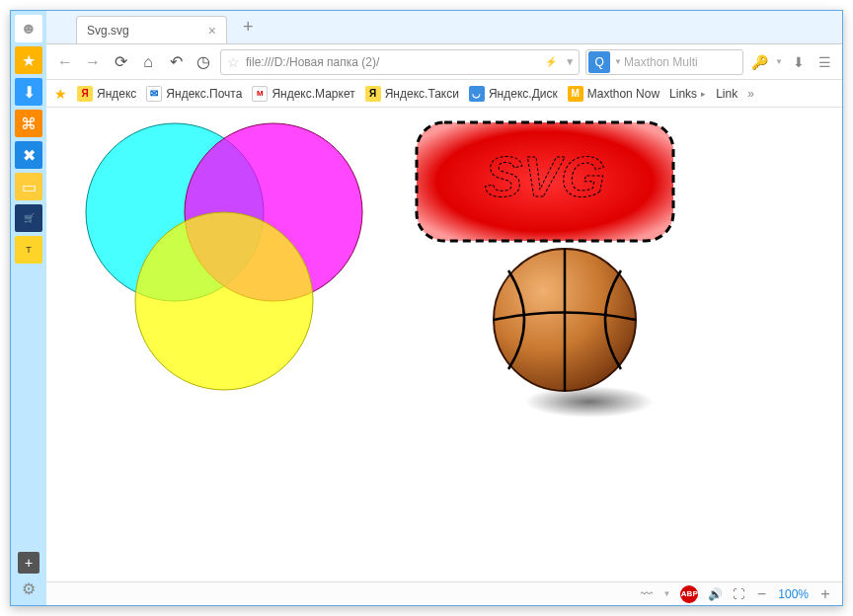  What do you see at coordinates (65, 62) in the screenshot?
I see `back-button: ←` at bounding box center [65, 62].